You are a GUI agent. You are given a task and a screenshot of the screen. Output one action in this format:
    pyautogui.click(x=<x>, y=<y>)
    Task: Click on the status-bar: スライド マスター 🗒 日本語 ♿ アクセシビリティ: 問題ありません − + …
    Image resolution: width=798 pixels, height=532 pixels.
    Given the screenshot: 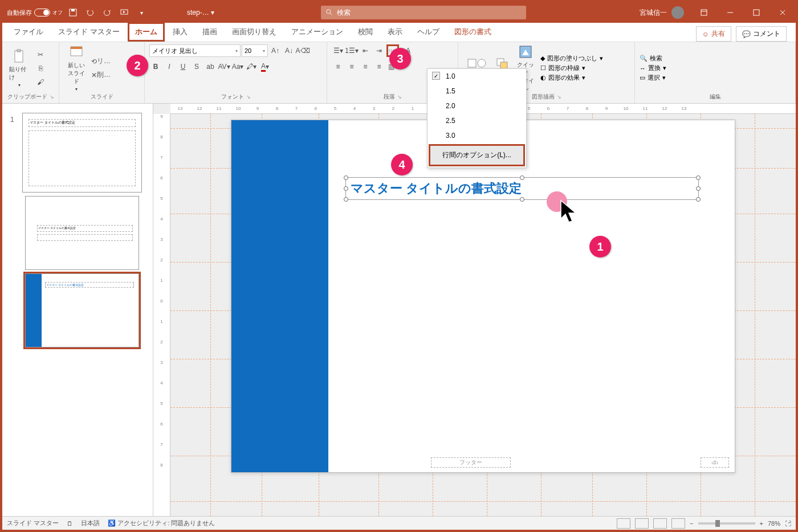 What is the action you would take?
    pyautogui.click(x=399, y=523)
    